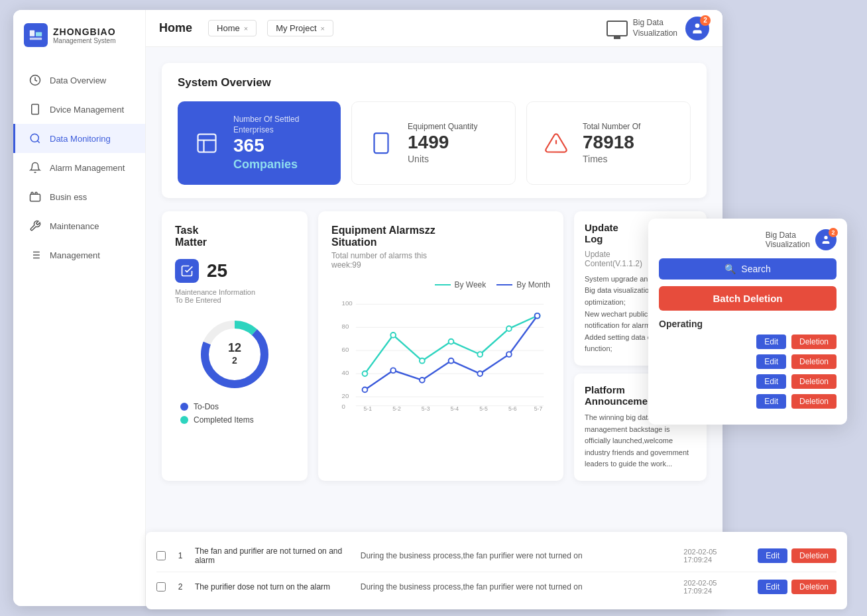  What do you see at coordinates (235, 360) in the screenshot?
I see `svg-text: 2` at bounding box center [235, 360].